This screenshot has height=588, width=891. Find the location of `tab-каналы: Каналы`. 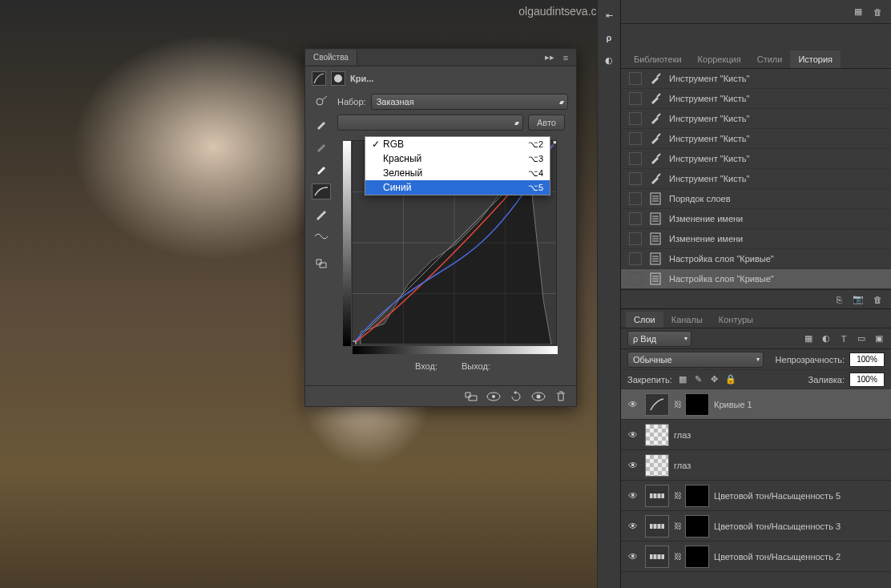

tab-каналы: Каналы is located at coordinates (687, 320).